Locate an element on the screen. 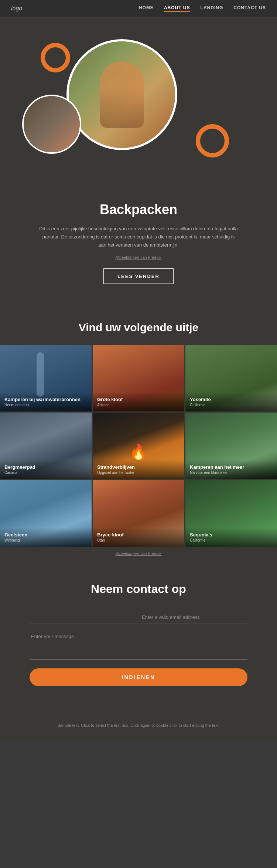 The image size is (277, 868). small-circle-photo is located at coordinates (52, 124).